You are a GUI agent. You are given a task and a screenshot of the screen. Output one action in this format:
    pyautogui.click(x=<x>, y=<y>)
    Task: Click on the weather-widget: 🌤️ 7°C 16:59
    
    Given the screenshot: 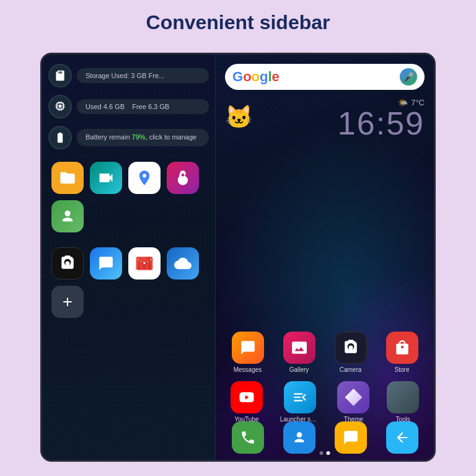 What is the action you would take?
    pyautogui.click(x=381, y=119)
    